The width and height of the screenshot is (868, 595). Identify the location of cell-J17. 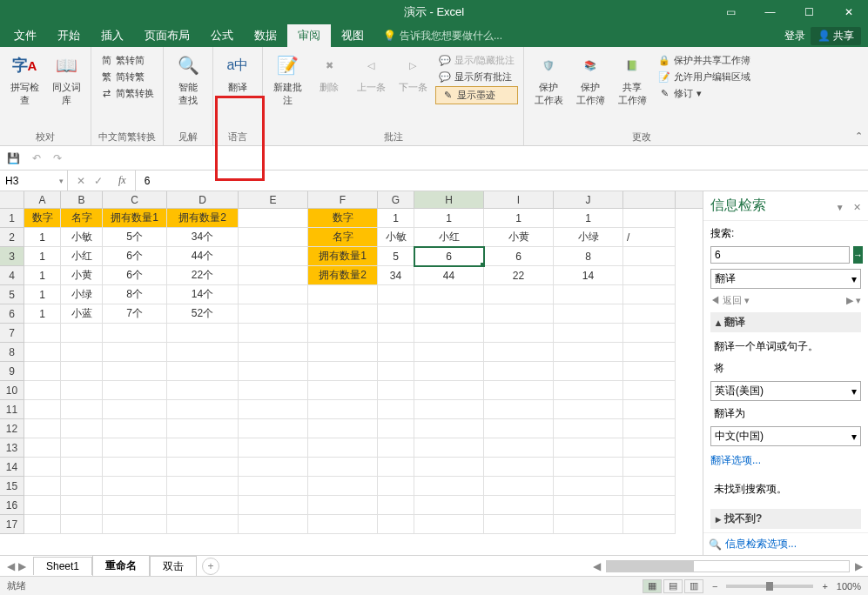
(589, 525).